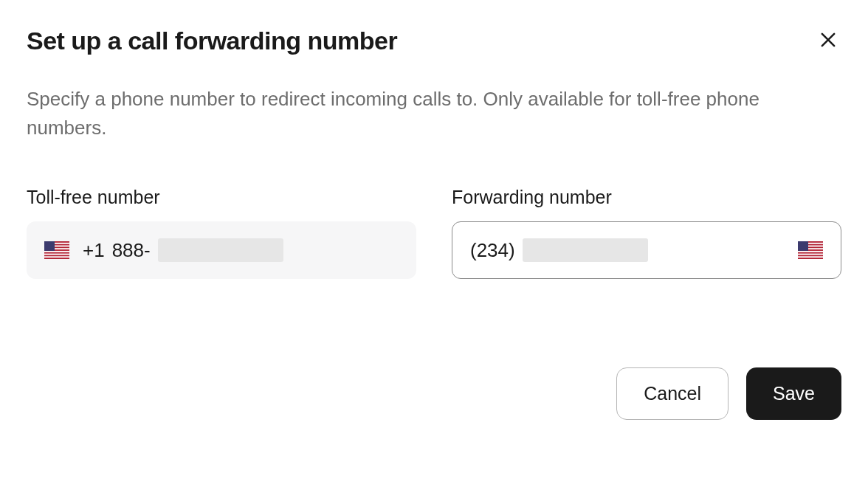 This screenshot has width=868, height=487. Describe the element at coordinates (221, 250) in the screenshot. I see `toll-free-input: +1 888-` at that location.